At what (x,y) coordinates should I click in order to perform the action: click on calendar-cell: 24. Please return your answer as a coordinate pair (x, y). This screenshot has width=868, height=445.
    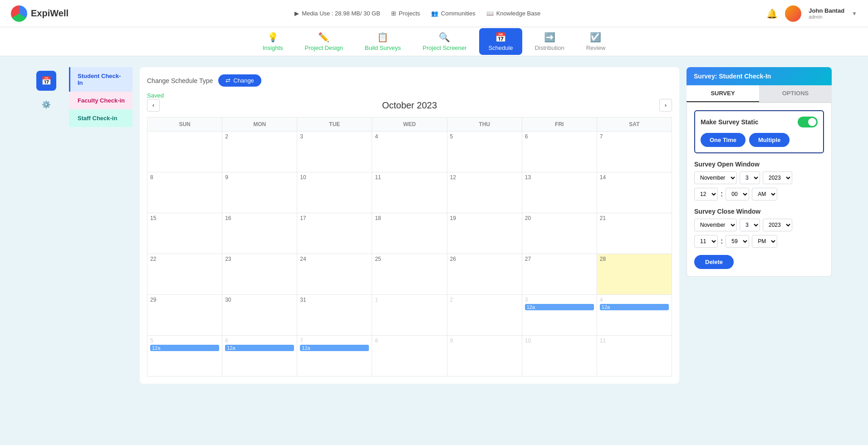
    Looking at the image, I should click on (335, 274).